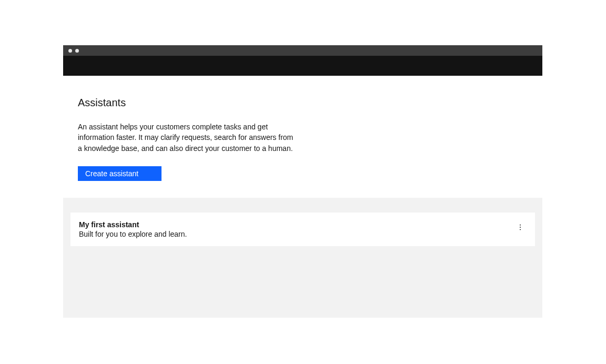 The height and width of the screenshot is (364, 606). I want to click on assistant-overflow-menu-button, so click(520, 227).